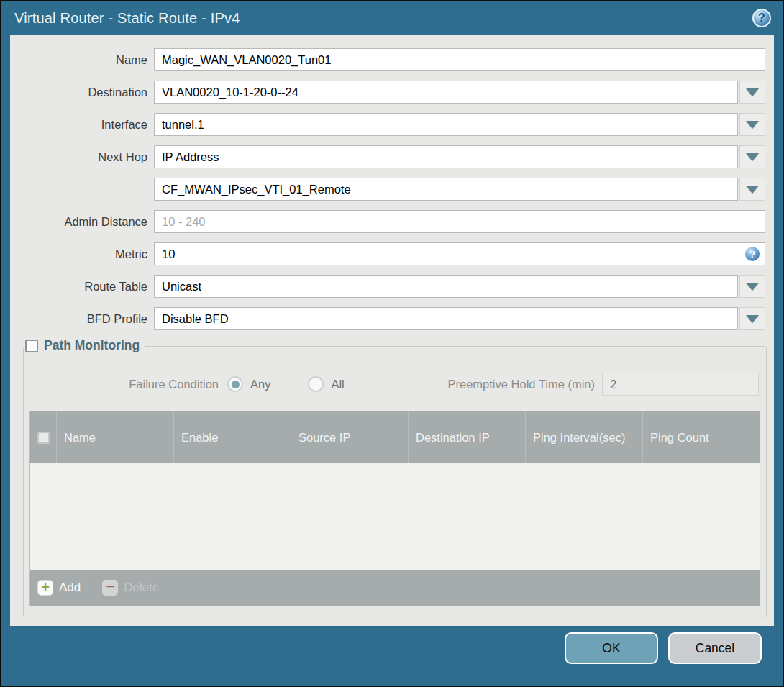 Image resolution: width=784 pixels, height=687 pixels. Describe the element at coordinates (752, 286) in the screenshot. I see `route-table-dropdown-button` at that location.